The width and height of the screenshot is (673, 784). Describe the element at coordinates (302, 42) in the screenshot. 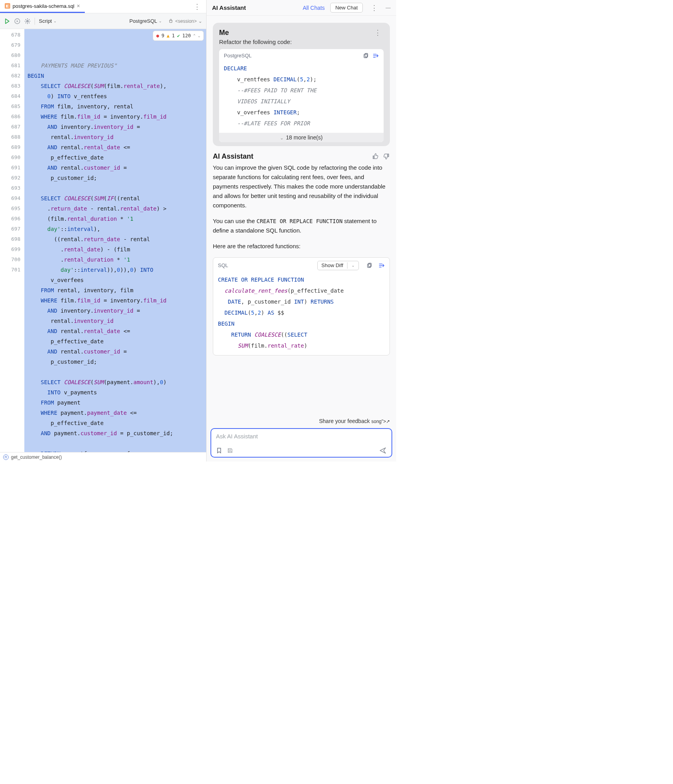

I see `user-prompt: Refactor the following code:` at that location.